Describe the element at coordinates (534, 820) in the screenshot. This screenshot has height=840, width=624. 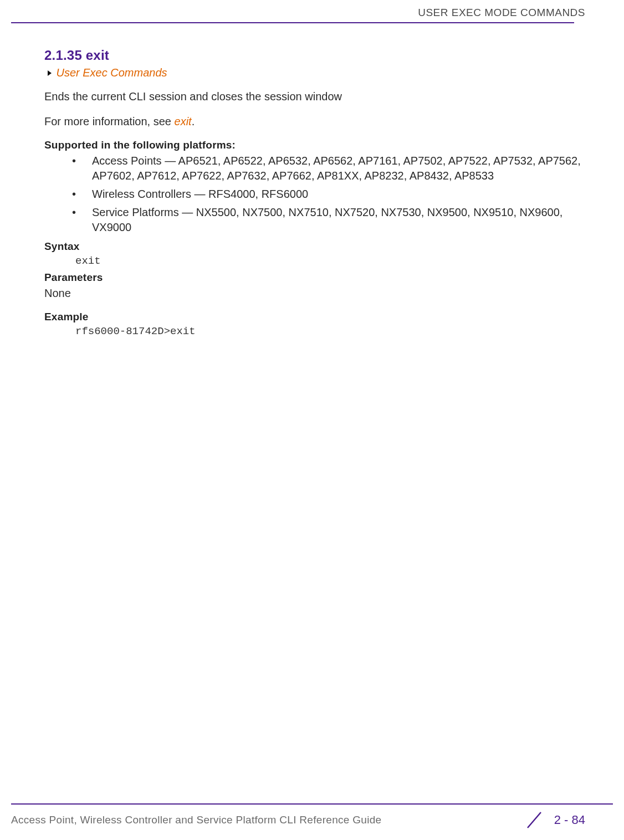
I see `footer-slash-icon` at that location.